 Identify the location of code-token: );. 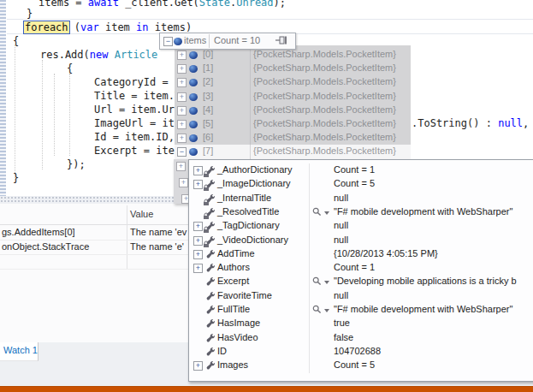
(280, 4).